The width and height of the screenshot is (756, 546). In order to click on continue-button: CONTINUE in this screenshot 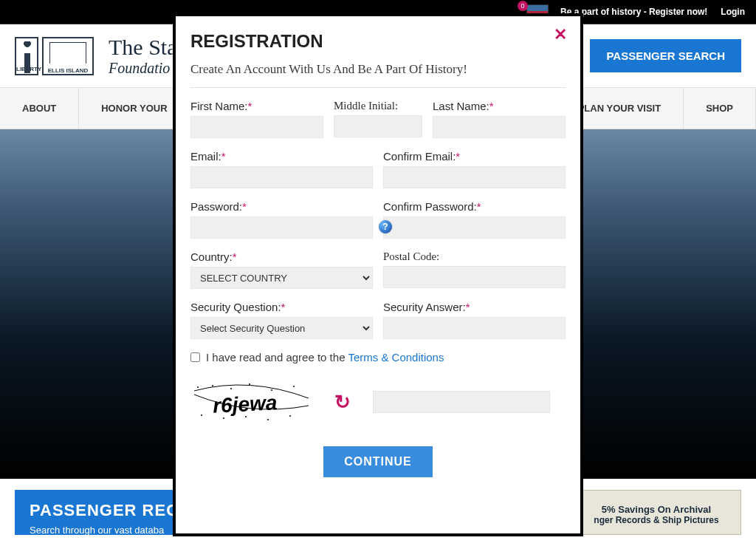, I will do `click(378, 462)`.